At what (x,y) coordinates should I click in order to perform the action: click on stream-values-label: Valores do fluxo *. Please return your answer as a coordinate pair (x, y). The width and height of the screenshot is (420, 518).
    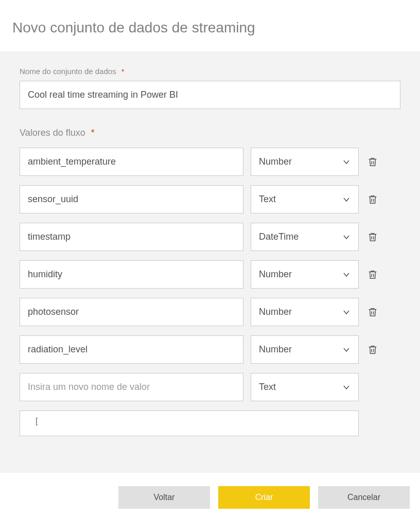
    Looking at the image, I should click on (210, 133).